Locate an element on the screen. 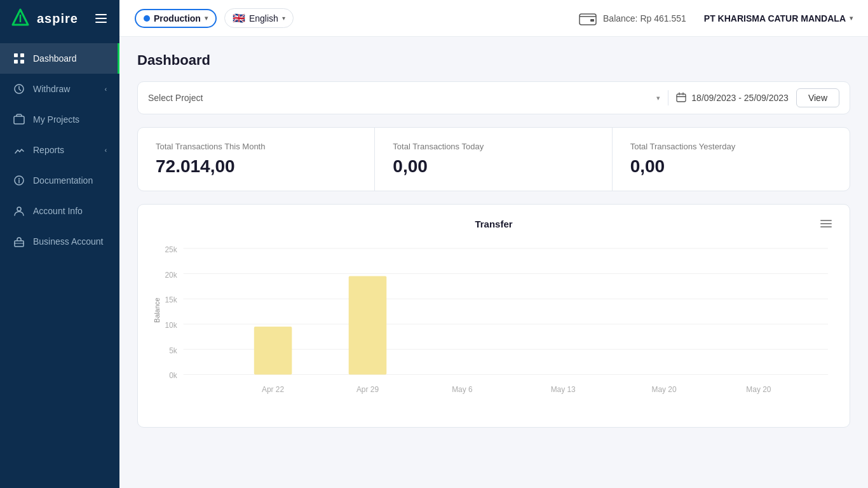 This screenshot has height=488, width=868. chart-title: Transfer is located at coordinates (493, 224).